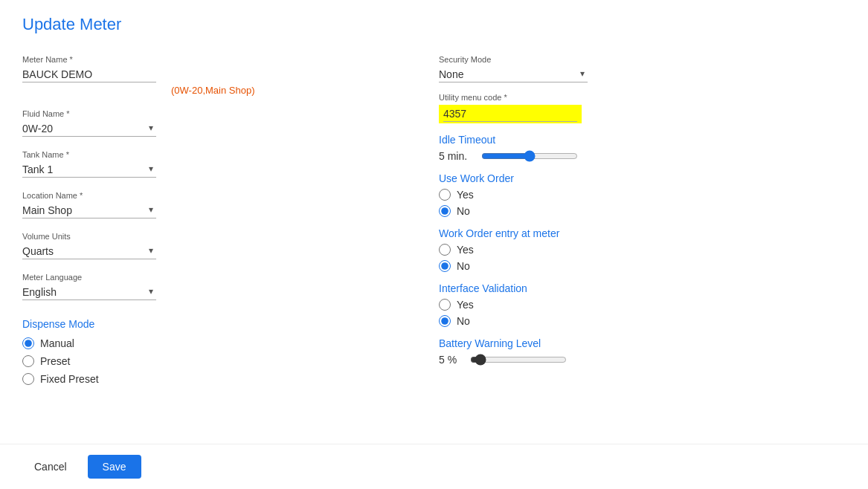  I want to click on battery-warning-section: Battery Warning Level 5 %, so click(643, 352).